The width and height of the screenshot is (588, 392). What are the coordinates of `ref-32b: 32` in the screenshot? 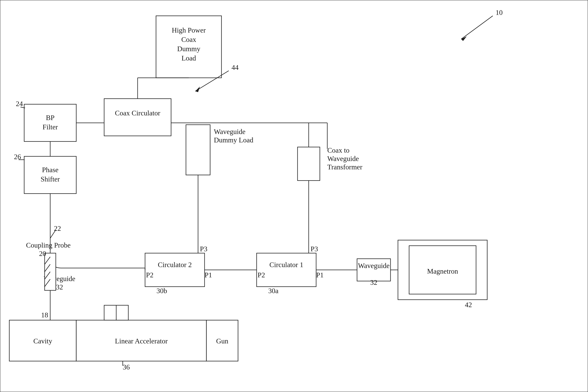 It's located at (374, 282).